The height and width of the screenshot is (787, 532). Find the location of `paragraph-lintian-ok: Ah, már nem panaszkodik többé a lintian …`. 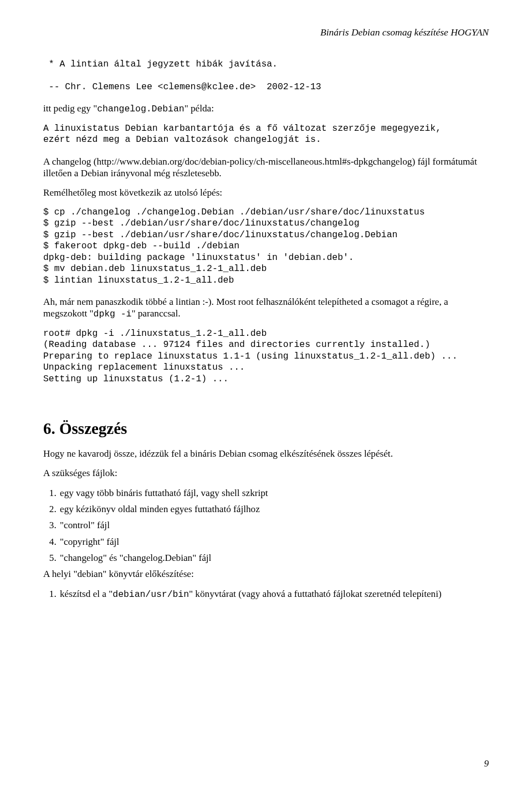

paragraph-lintian-ok: Ah, már nem panaszkodik többé a lintian … is located at coordinates (266, 308).